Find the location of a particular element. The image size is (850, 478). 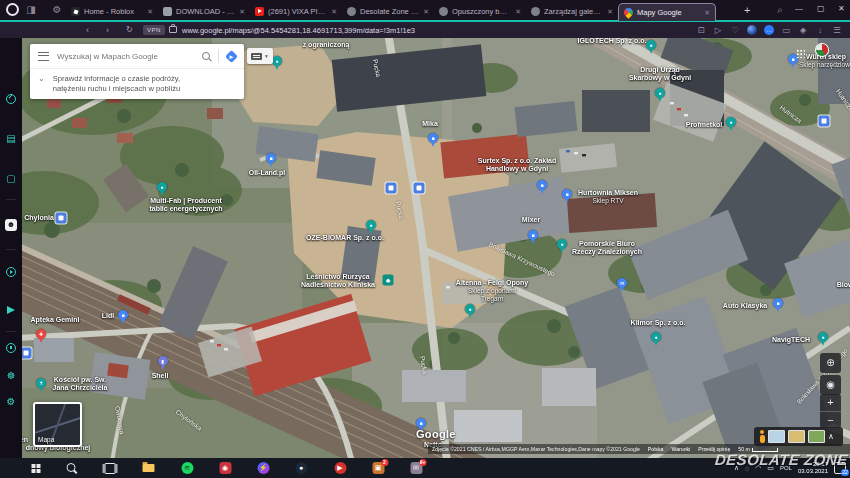

globe-view-button: ⊕ is located at coordinates (830, 363).